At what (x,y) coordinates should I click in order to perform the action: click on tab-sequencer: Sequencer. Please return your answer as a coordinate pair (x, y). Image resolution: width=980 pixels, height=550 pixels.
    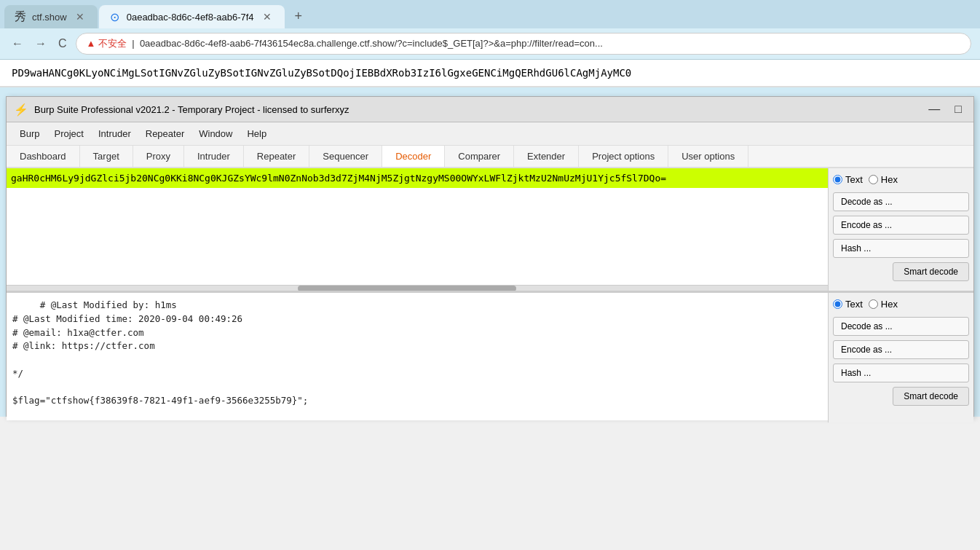
    Looking at the image, I should click on (346, 156).